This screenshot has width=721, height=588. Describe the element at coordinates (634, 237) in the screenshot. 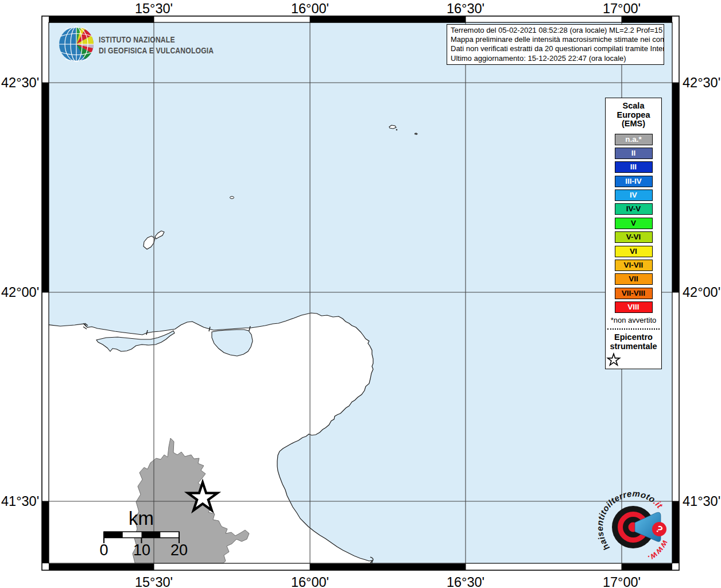

I see `ems-item-v-vi: V-VI` at that location.